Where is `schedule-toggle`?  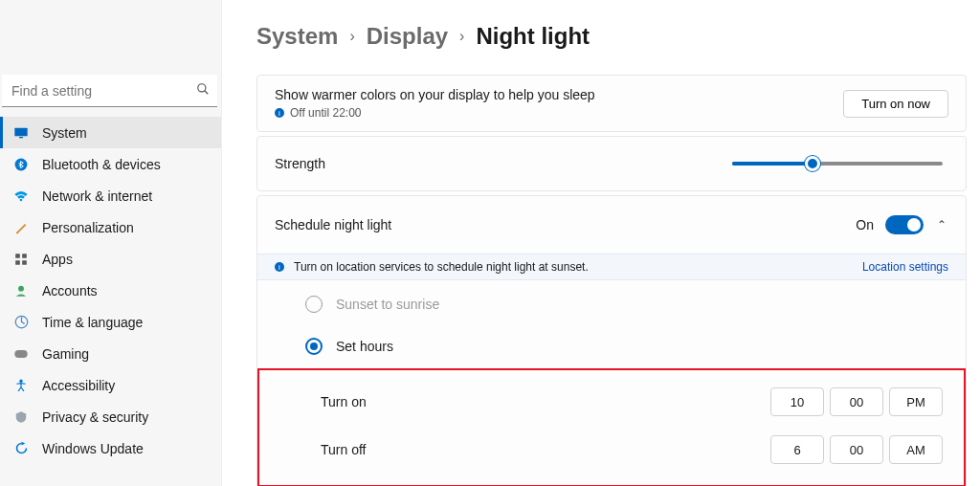 schedule-toggle is located at coordinates (904, 225).